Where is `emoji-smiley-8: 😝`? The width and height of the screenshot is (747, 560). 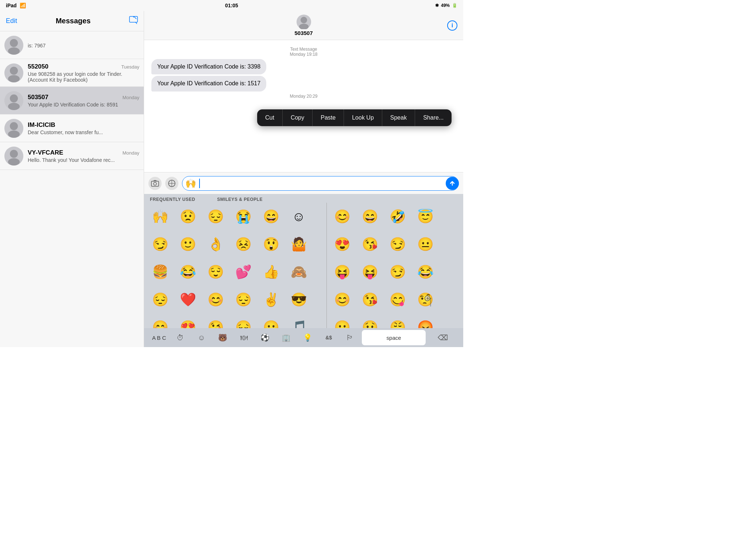 emoji-smiley-8: 😝 is located at coordinates (342, 272).